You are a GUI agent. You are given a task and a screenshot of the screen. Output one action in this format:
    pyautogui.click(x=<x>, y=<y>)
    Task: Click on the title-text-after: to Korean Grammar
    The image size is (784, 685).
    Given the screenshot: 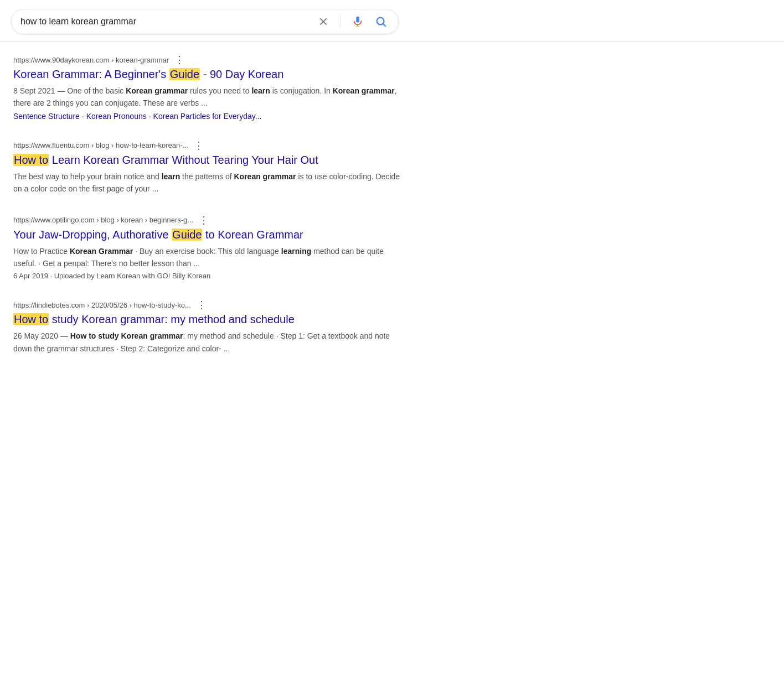 What is the action you would take?
    pyautogui.click(x=252, y=235)
    